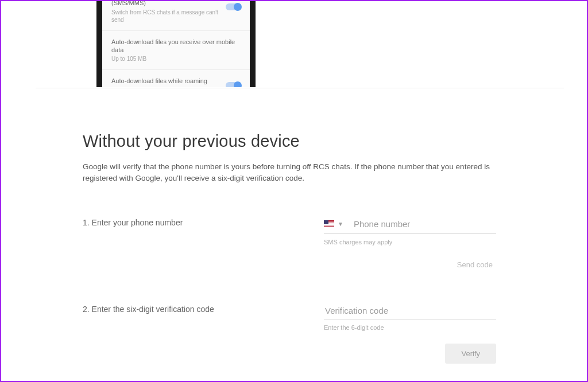 The image size is (588, 382). What do you see at coordinates (167, 87) in the screenshot?
I see `setting-subtitle: Charges may apply` at bounding box center [167, 87].